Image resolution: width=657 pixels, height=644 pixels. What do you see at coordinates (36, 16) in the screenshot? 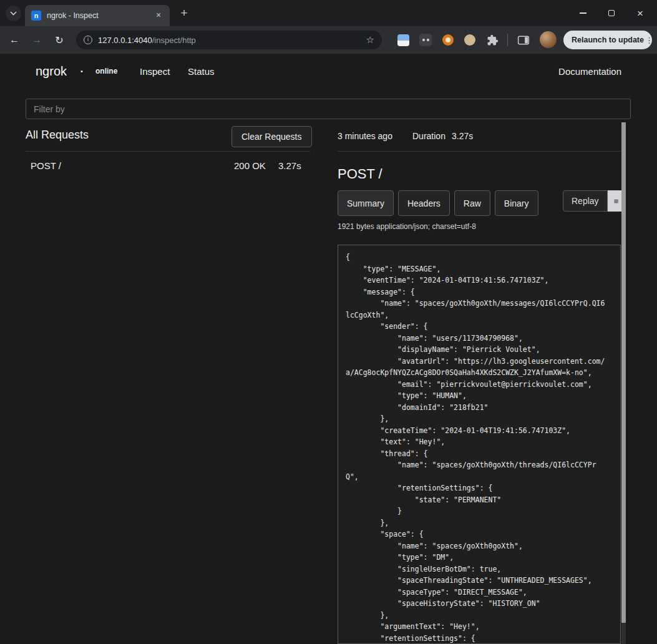
I see `ngrok-favicon-icon: n` at bounding box center [36, 16].